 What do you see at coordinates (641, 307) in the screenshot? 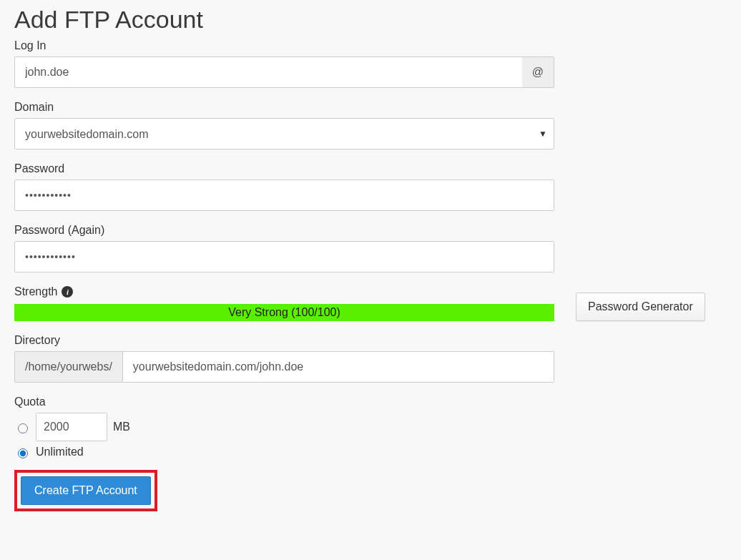
I see `password-generator-button: Password Generator` at bounding box center [641, 307].